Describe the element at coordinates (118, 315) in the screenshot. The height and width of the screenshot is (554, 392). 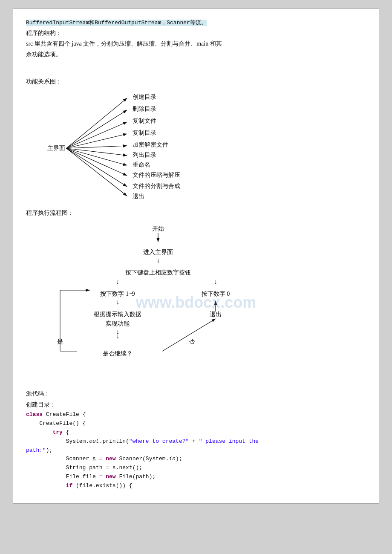
I see `svg-text: 根据提示输入数据` at that location.